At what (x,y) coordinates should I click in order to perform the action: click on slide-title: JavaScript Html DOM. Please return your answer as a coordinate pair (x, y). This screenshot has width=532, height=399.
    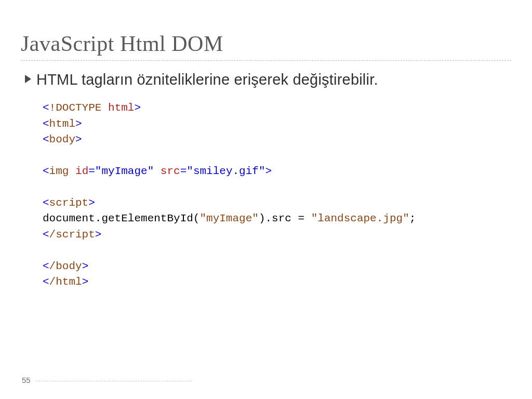
    Looking at the image, I should click on (266, 44).